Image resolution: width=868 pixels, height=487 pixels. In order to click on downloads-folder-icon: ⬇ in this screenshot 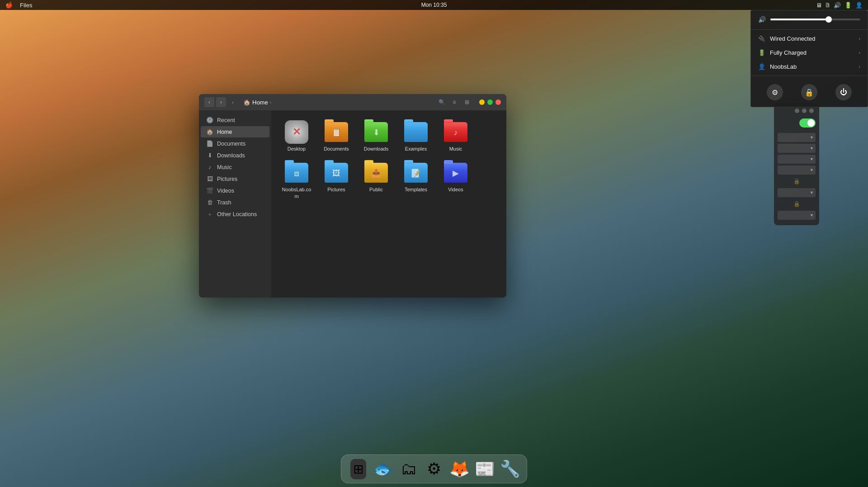, I will do `click(376, 132)`.